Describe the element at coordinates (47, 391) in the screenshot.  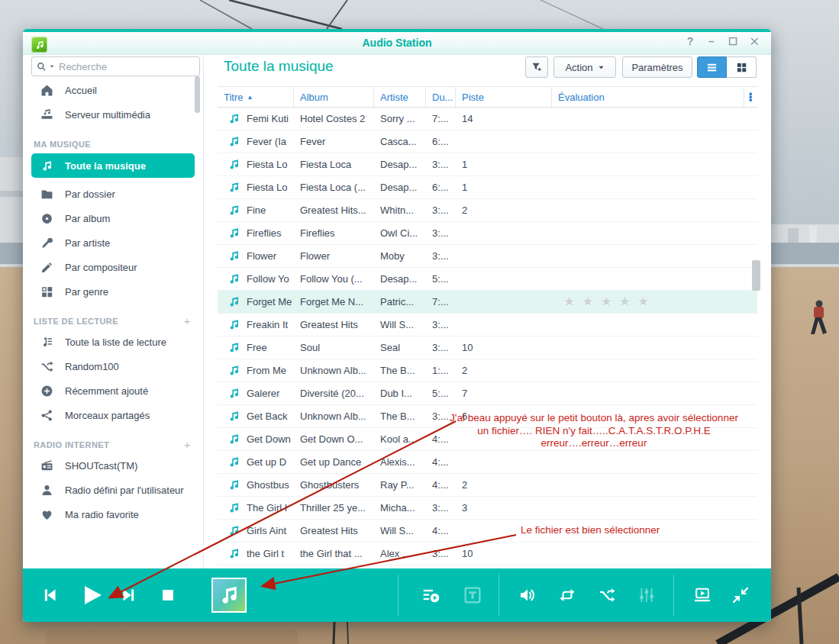
I see `plus-circle-icon` at that location.